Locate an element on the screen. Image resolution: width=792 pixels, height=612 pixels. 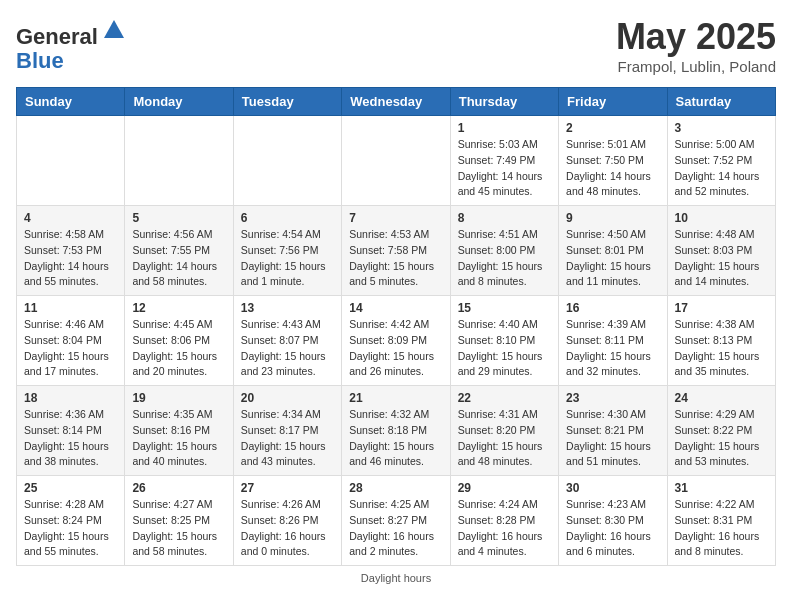
day-info: Sunrise: 5:00 AM Sunset: 7:52 PM Dayligh… is located at coordinates (722, 168).